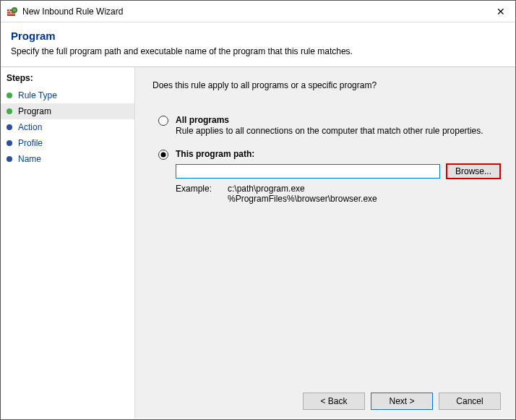  Describe the element at coordinates (325, 396) in the screenshot. I see `wizard-footer: < Back Next > Cancel` at that location.